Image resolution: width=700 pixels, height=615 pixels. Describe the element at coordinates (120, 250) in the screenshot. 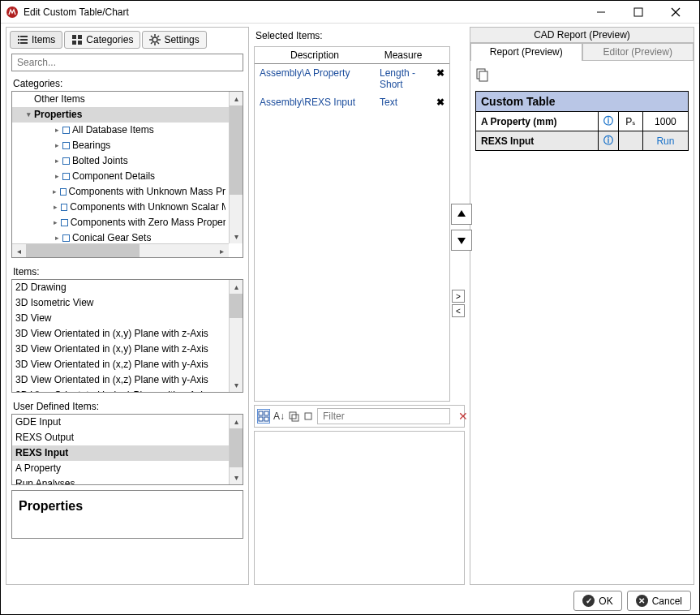

I see `categories-hscroll: ◂ ▸` at that location.